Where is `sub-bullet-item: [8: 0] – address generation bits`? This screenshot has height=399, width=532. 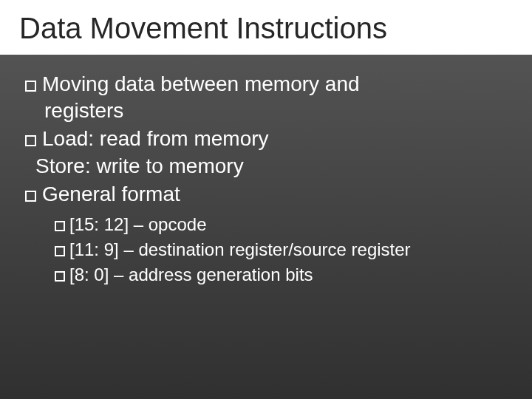 sub-bullet-item: [8: 0] – address generation bits is located at coordinates (281, 275).